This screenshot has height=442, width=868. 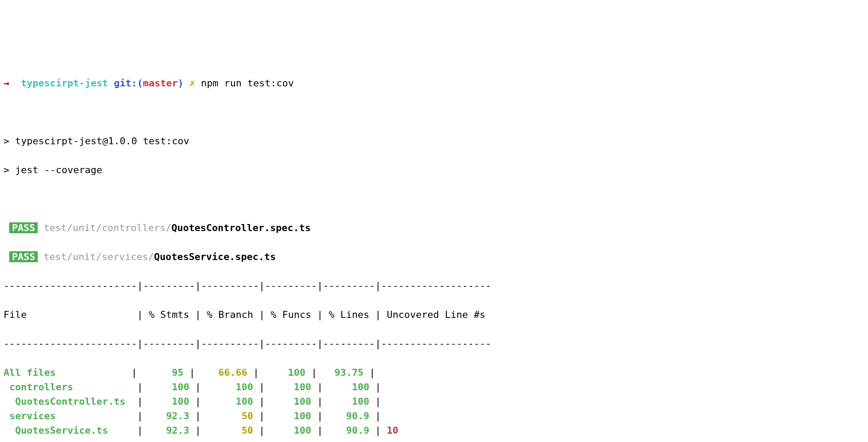 I want to click on coverage-table-row: QuotesController.ts | 100 | 100 | 100 | …, so click(x=434, y=402).